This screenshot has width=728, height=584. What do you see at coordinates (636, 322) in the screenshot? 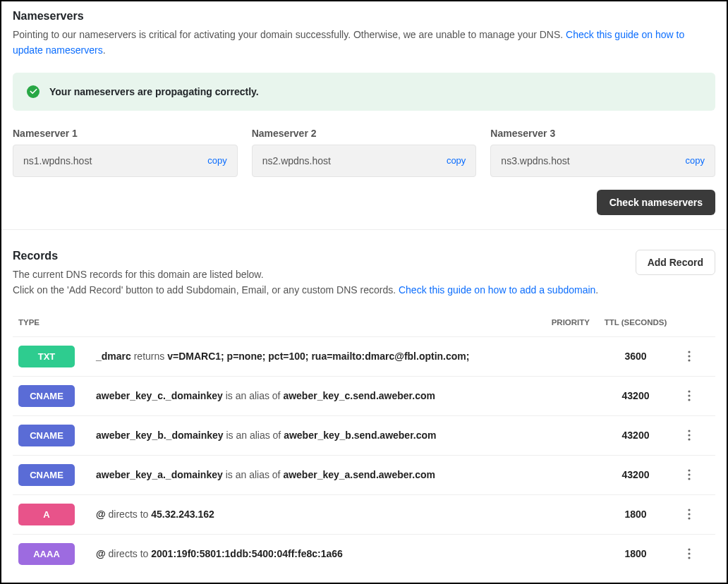
I see `header-ttl: TTL (SECONDS)` at bounding box center [636, 322].